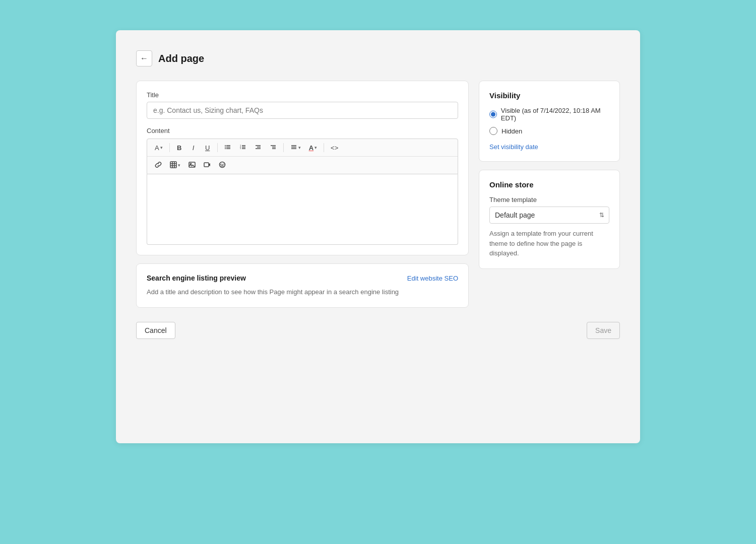 The width and height of the screenshot is (756, 544). Describe the element at coordinates (181, 58) in the screenshot. I see `page-title: Add page` at that location.